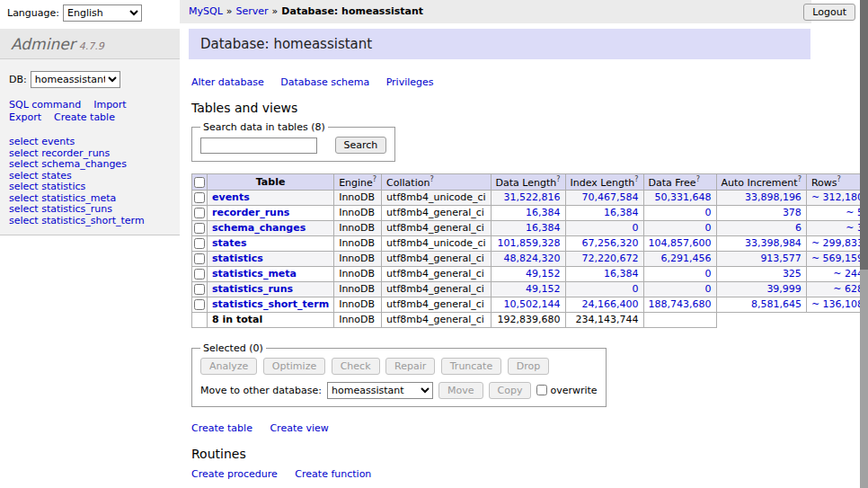 This screenshot has width=868, height=488. What do you see at coordinates (558, 180) in the screenshot?
I see `data-length-help-link: ?` at bounding box center [558, 180].